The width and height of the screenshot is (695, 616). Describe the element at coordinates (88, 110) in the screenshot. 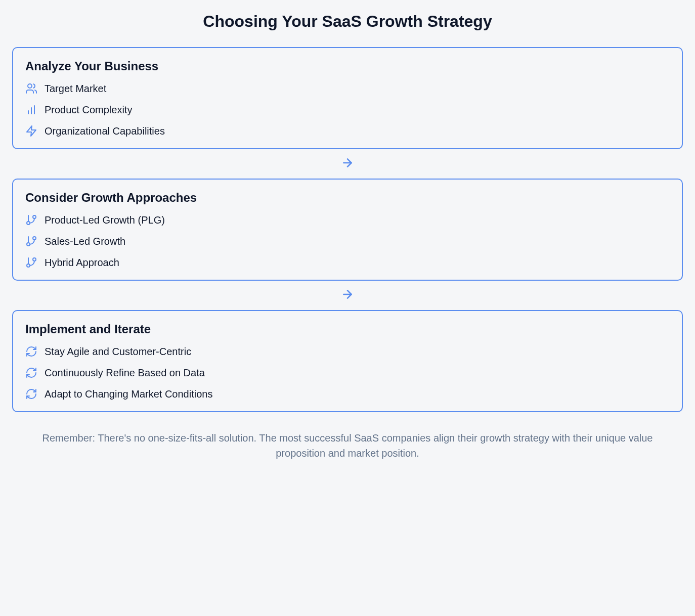

I see `item-label: Product Complexity` at that location.